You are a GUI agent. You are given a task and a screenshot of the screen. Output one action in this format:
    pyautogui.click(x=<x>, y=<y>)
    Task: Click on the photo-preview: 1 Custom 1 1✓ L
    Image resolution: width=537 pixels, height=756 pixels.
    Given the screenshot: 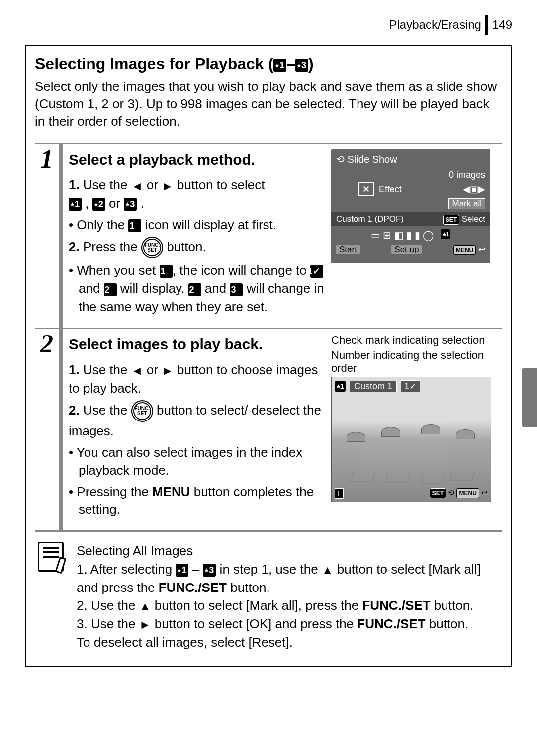 What is the action you would take?
    pyautogui.click(x=411, y=439)
    